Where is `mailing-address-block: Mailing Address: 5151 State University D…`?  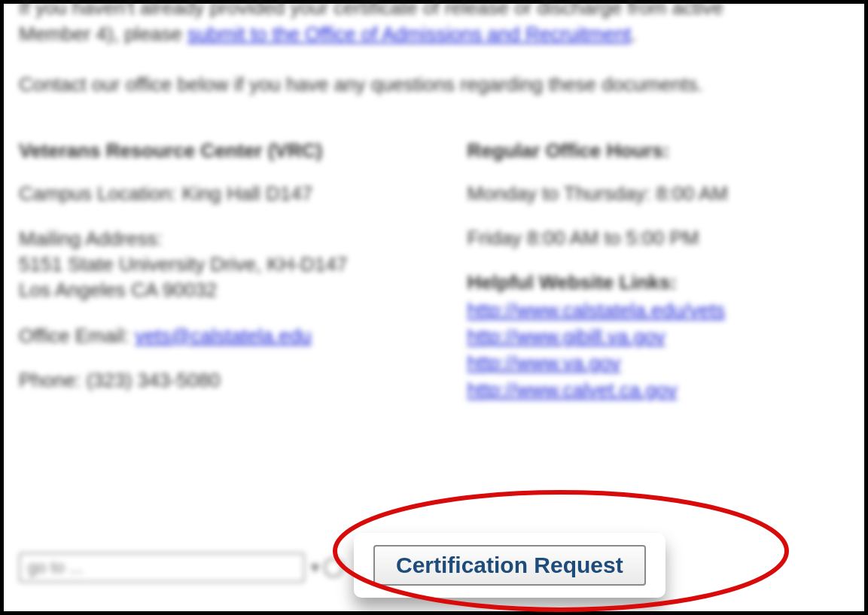 mailing-address-block: Mailing Address: 5151 State University D… is located at coordinates (243, 265).